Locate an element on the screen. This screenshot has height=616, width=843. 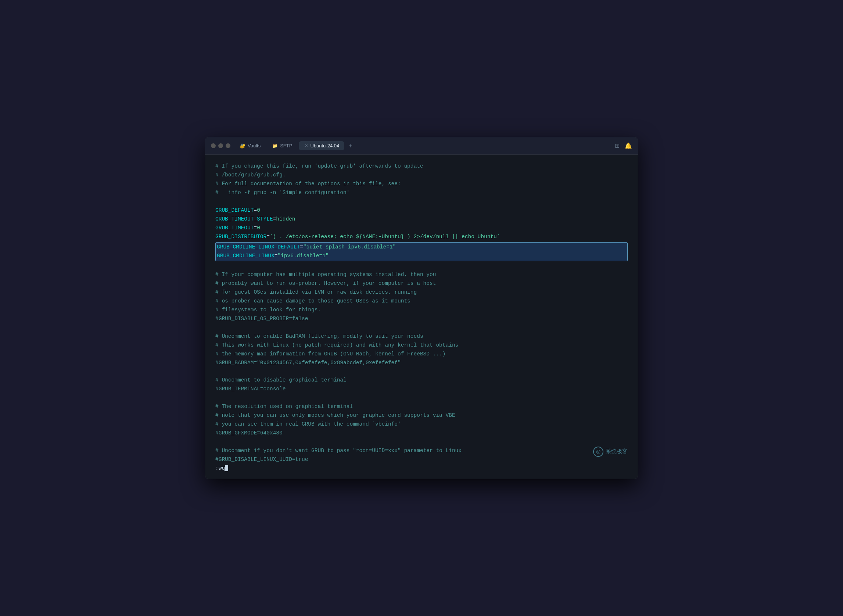
tab-vaults: 🔐 Vaults is located at coordinates (251, 146).